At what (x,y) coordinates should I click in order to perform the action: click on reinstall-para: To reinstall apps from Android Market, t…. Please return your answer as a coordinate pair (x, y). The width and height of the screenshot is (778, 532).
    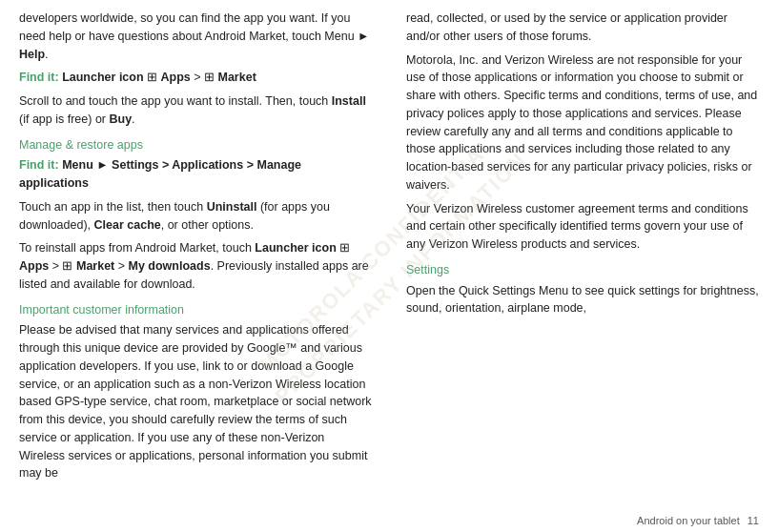
    Looking at the image, I should click on (195, 266).